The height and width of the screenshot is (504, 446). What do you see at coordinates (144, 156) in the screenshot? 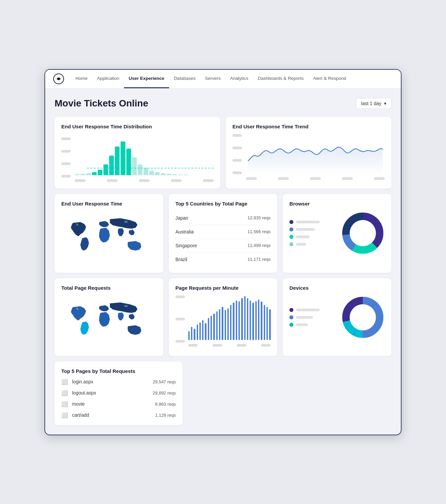
I see `distribution-chart` at bounding box center [144, 156].